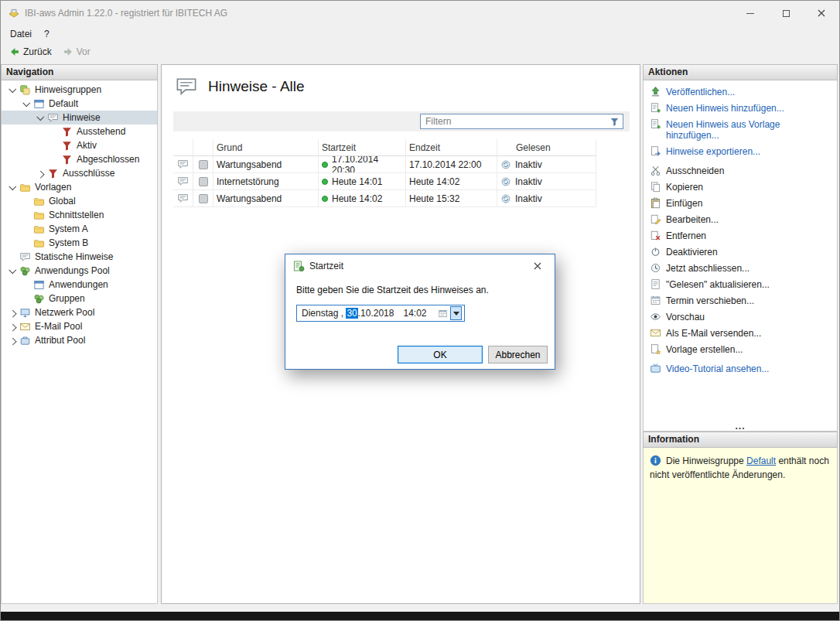  I want to click on datetime-dropdown-button, so click(456, 313).